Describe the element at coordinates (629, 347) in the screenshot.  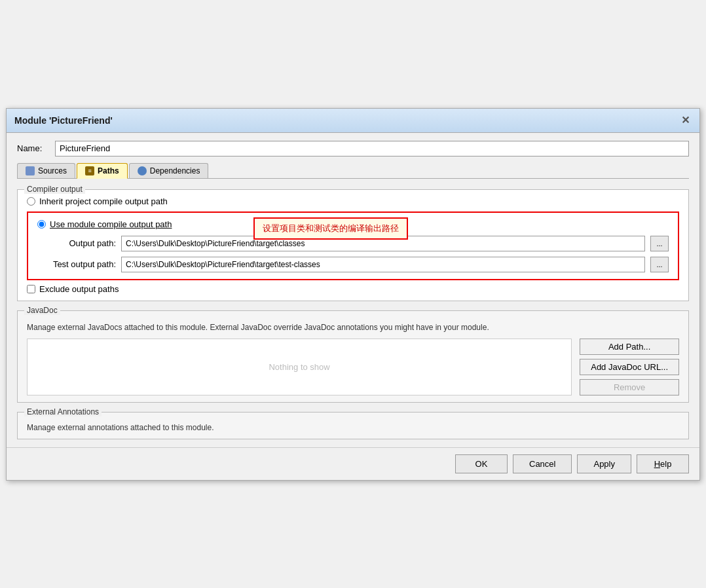
I see `add-path-button: Add Path...` at that location.